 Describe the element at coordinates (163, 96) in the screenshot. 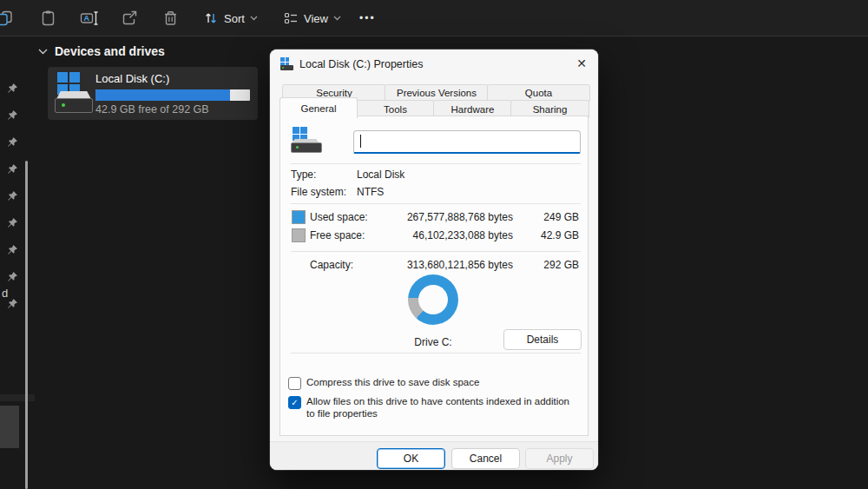

I see `drive-usage-bar-fill` at that location.